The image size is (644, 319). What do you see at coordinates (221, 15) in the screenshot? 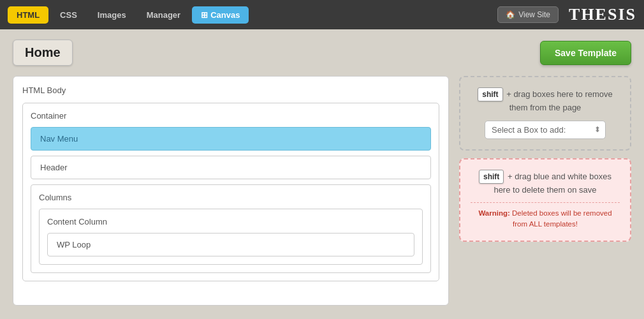
I see `tab-canvas: ⊞Canvas` at bounding box center [221, 15].